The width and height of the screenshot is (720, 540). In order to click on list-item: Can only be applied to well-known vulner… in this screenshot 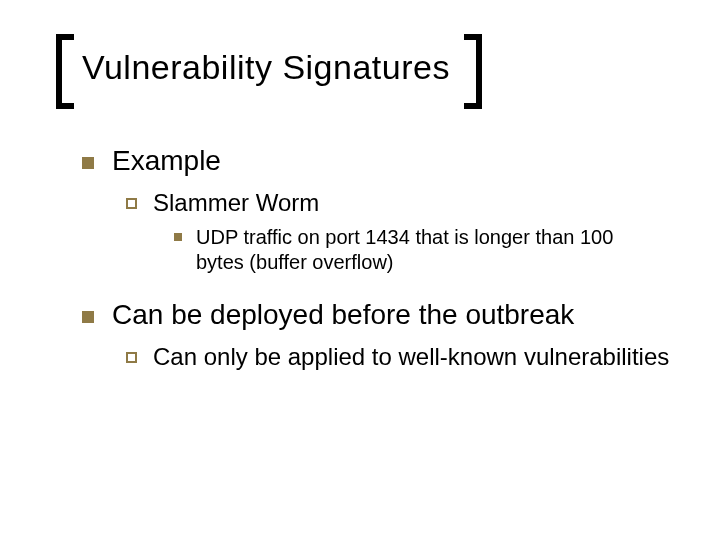, I will do `click(403, 357)`.